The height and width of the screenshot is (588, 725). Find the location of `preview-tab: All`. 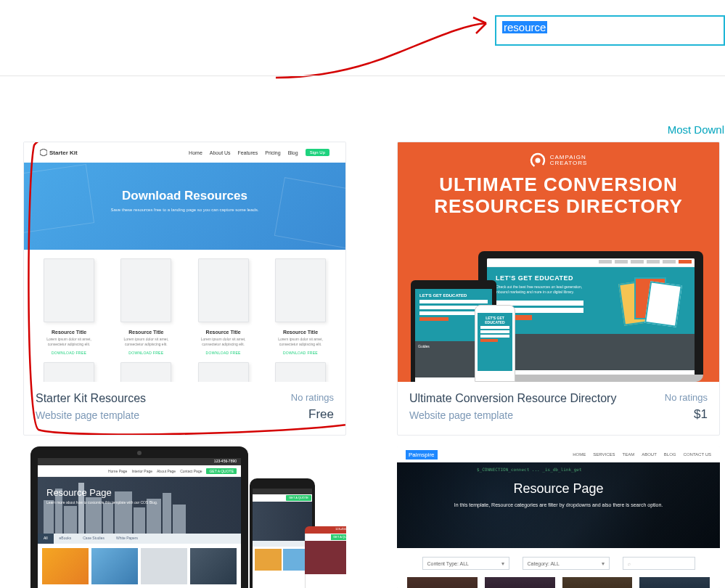

preview-tab: All is located at coordinates (46, 539).